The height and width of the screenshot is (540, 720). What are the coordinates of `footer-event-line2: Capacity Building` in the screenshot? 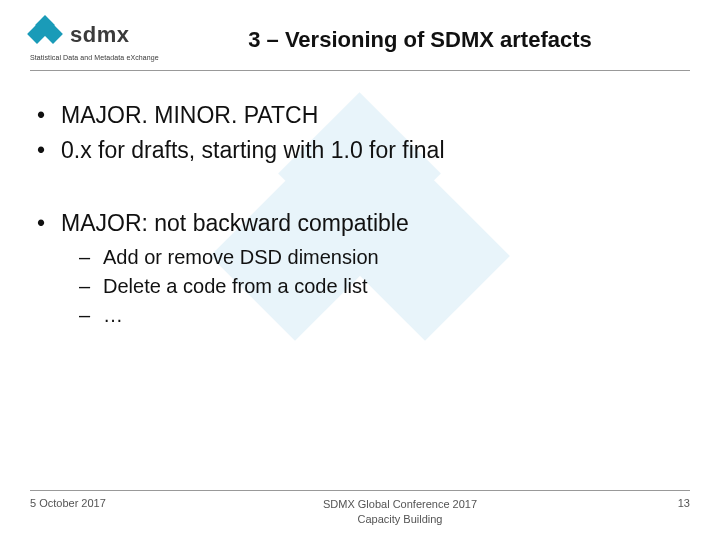 It's located at (400, 519).